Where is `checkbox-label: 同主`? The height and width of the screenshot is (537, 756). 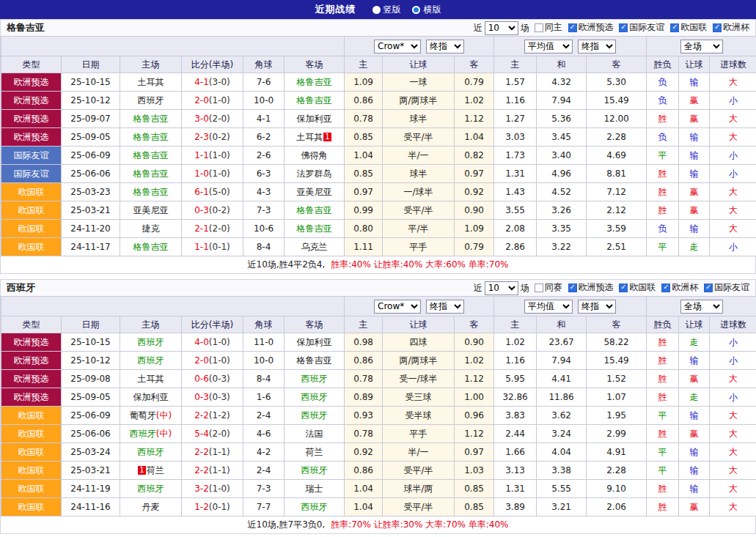 checkbox-label: 同主 is located at coordinates (554, 28).